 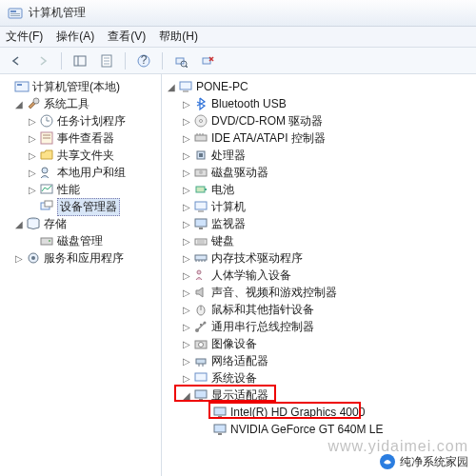 I want to click on device-node-nvidia: ▷ NVIDIA GeForce GT 640M LE, so click(x=319, y=429).